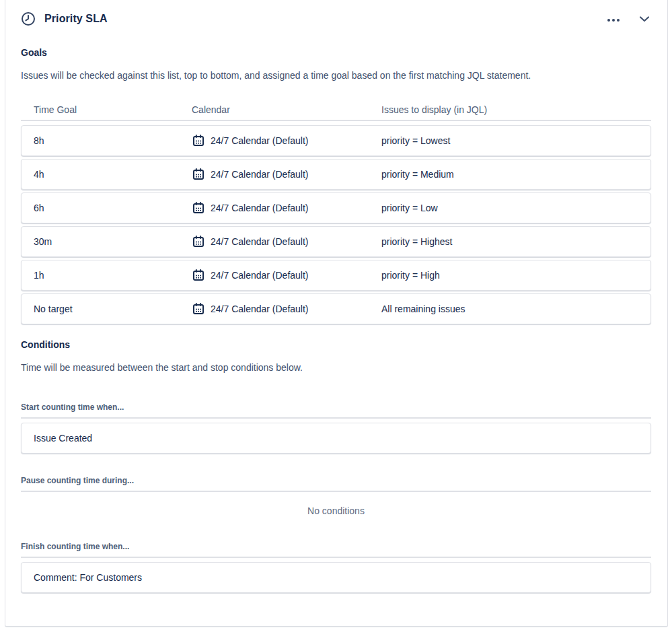  Describe the element at coordinates (613, 19) in the screenshot. I see `ellipsis-icon` at that location.